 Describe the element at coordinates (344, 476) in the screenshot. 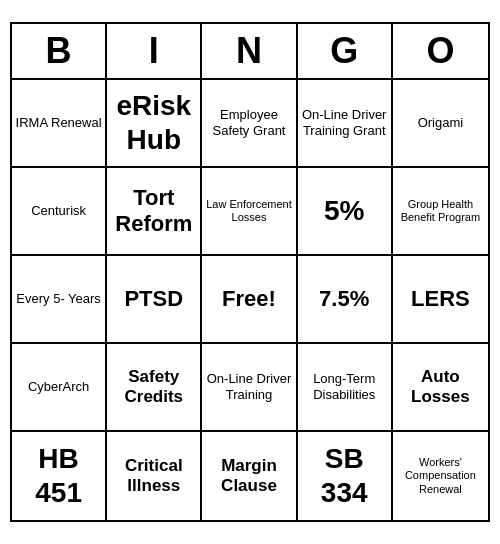

I see `cell-text-23: SB 334` at that location.